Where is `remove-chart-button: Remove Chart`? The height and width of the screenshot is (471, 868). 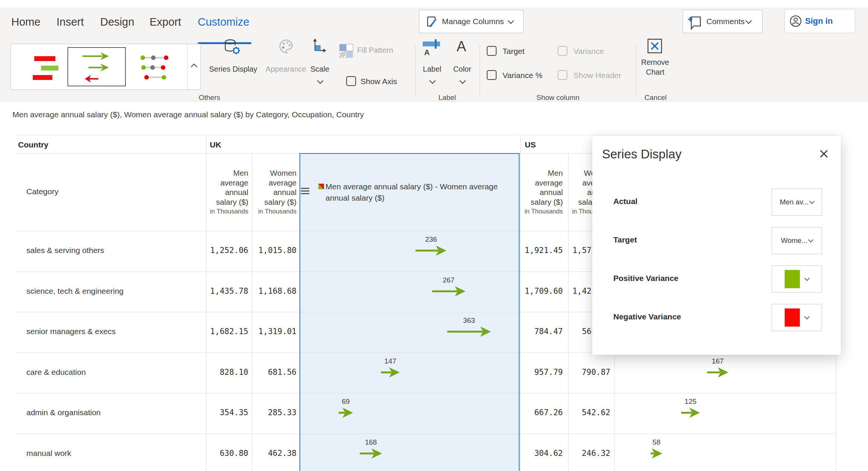
remove-chart-button: Remove Chart is located at coordinates (655, 63).